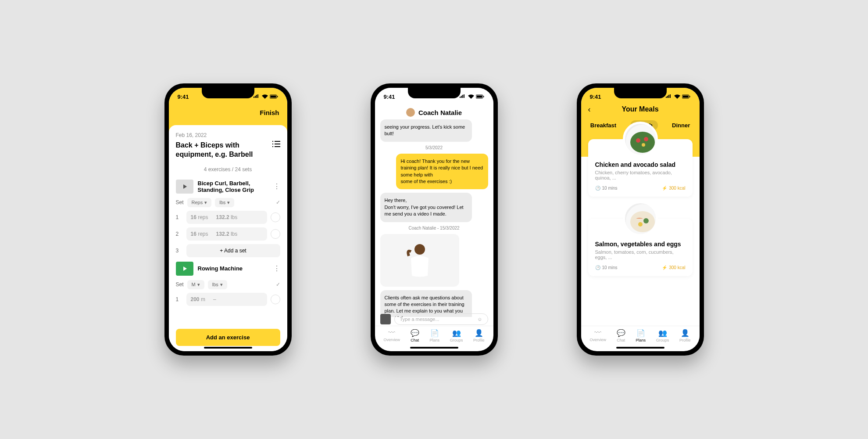  I want to click on clock-icon: 🕐, so click(598, 188).